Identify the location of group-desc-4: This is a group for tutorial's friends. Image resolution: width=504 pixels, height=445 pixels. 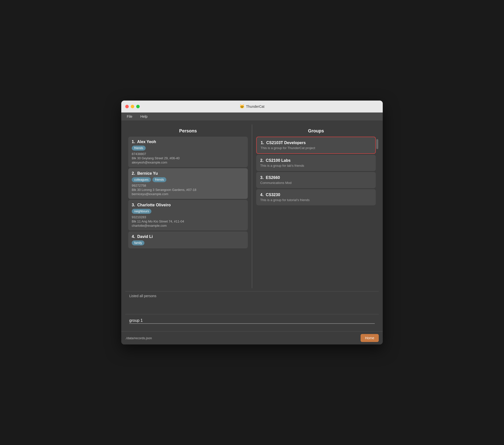
(316, 200).